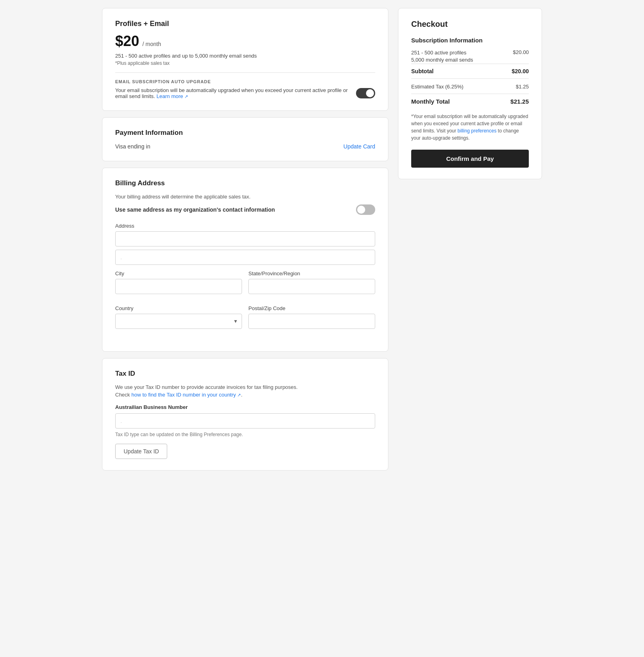 The width and height of the screenshot is (644, 657). Describe the element at coordinates (245, 260) in the screenshot. I see `billing-address-card: Billing Address Your billing address wil…` at that location.